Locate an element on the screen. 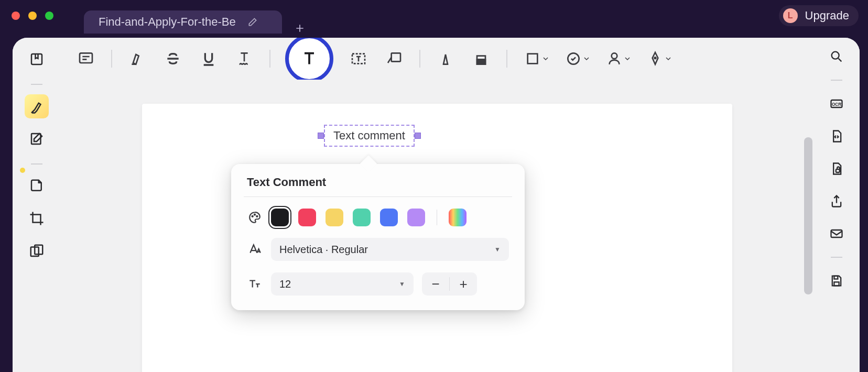 The height and width of the screenshot is (372, 868). edit-tool-button is located at coordinates (37, 139).